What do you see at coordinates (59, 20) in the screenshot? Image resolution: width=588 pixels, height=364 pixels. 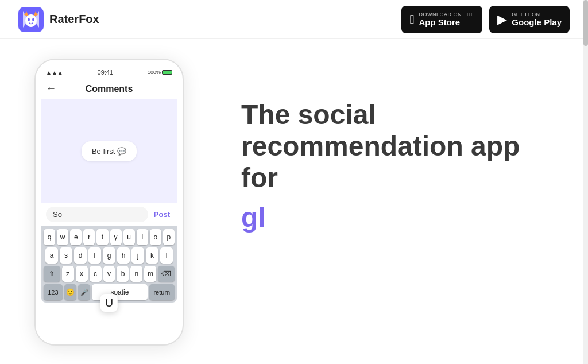 I see `logo-area: RaterFox` at bounding box center [59, 20].